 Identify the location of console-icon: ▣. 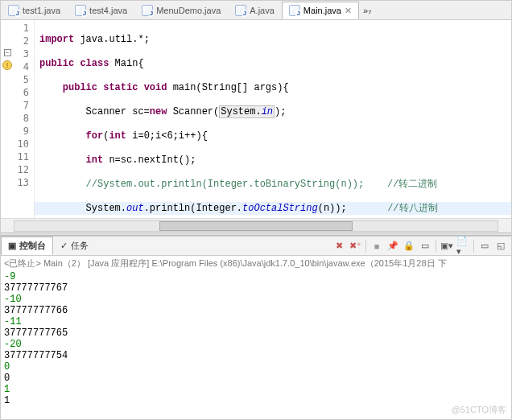
(12, 246).